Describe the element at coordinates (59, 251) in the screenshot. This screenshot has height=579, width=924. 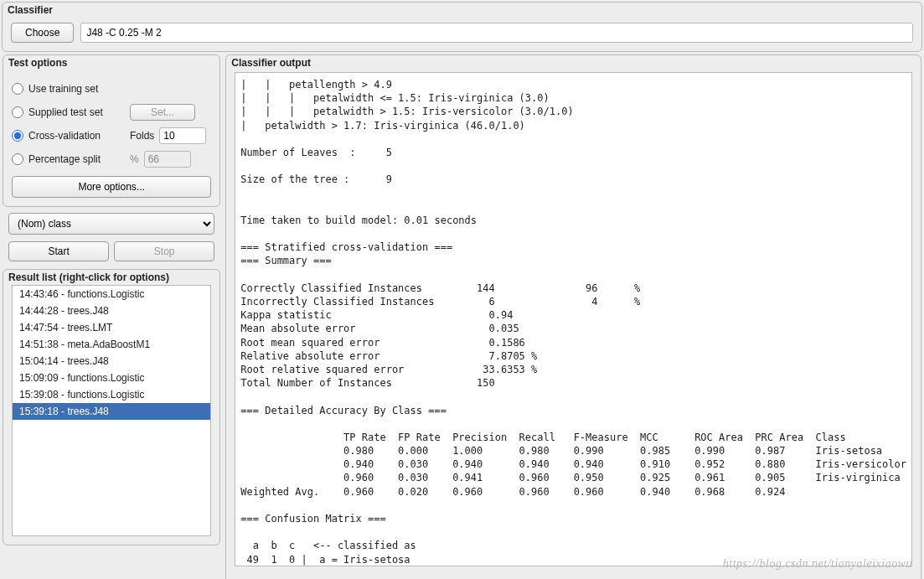
I see `start-button: Start` at that location.